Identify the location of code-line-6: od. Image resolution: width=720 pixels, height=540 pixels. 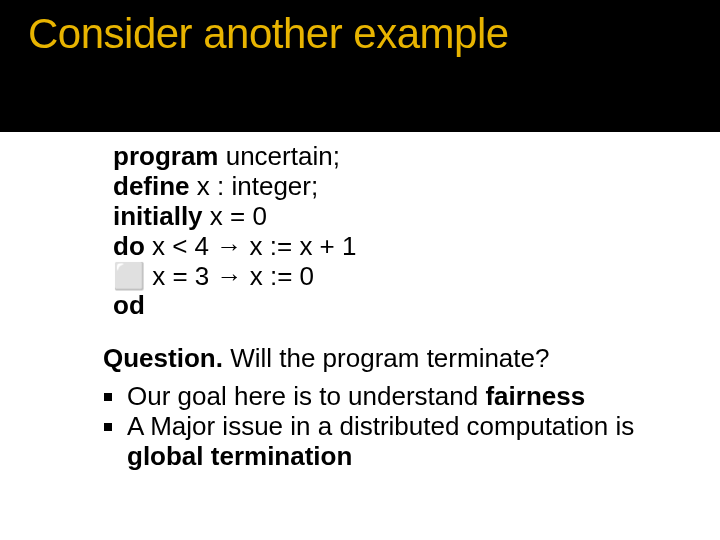
(402, 306).